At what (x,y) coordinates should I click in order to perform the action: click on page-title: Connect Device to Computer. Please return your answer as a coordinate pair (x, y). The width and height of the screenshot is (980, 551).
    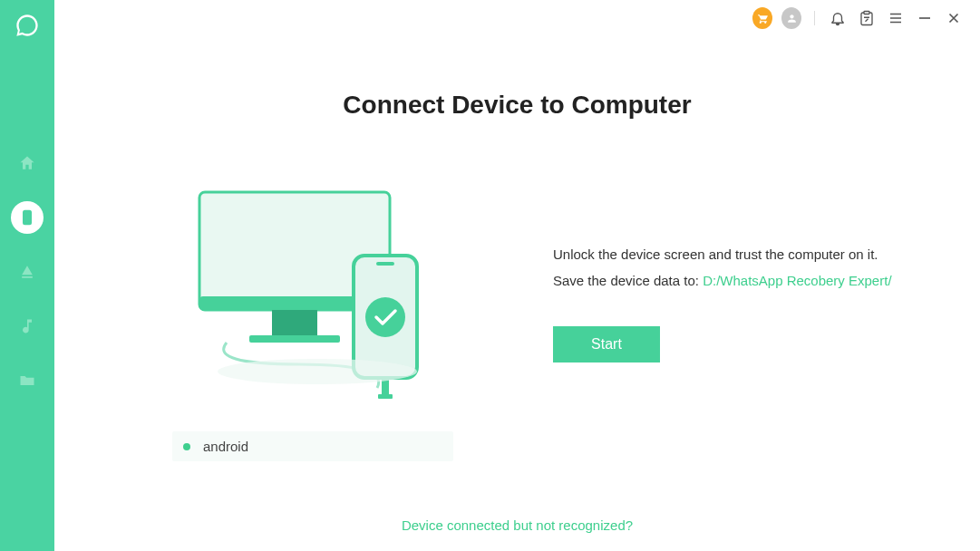
    Looking at the image, I should click on (517, 105).